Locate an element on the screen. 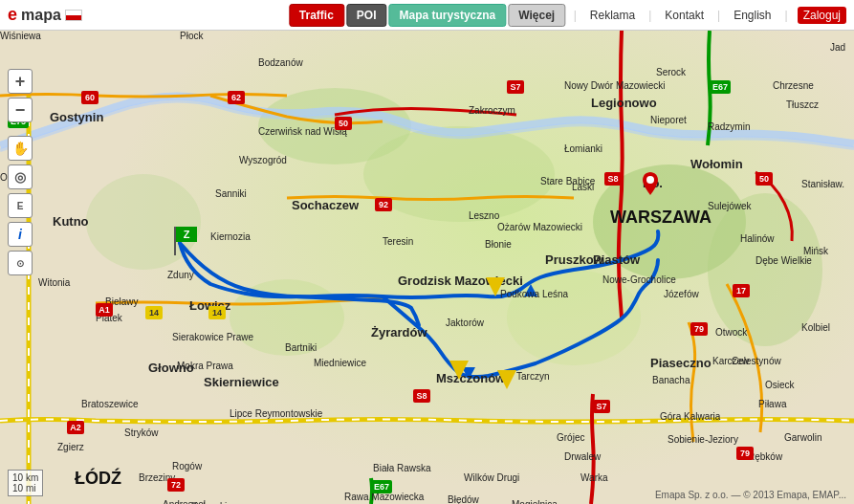 Image resolution: width=854 pixels, height=504 pixels. scale-mi: 10 mi is located at coordinates (25, 488).